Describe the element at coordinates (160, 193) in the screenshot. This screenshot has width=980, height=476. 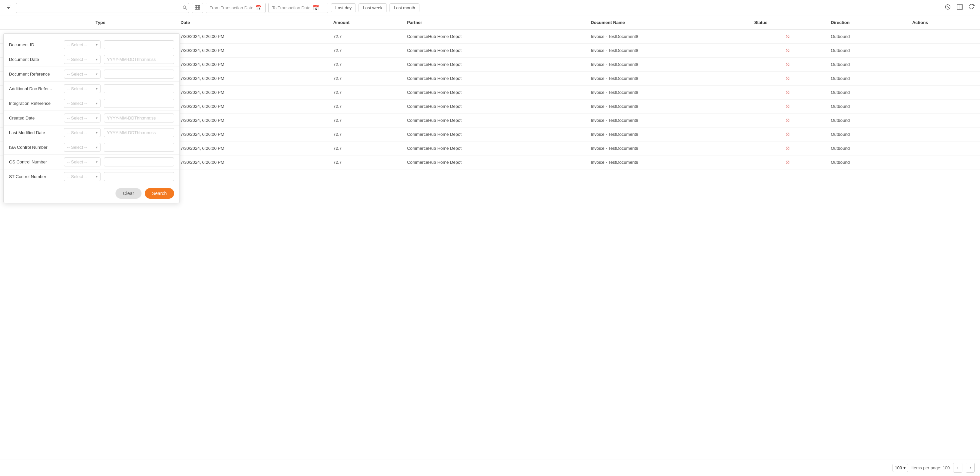
I see `search-button: Search` at that location.